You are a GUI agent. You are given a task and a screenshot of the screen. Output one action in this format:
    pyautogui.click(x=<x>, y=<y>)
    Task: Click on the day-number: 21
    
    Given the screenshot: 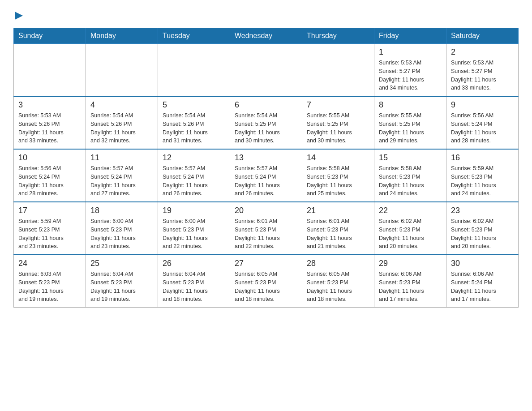 What is the action you would take?
    pyautogui.click(x=338, y=210)
    